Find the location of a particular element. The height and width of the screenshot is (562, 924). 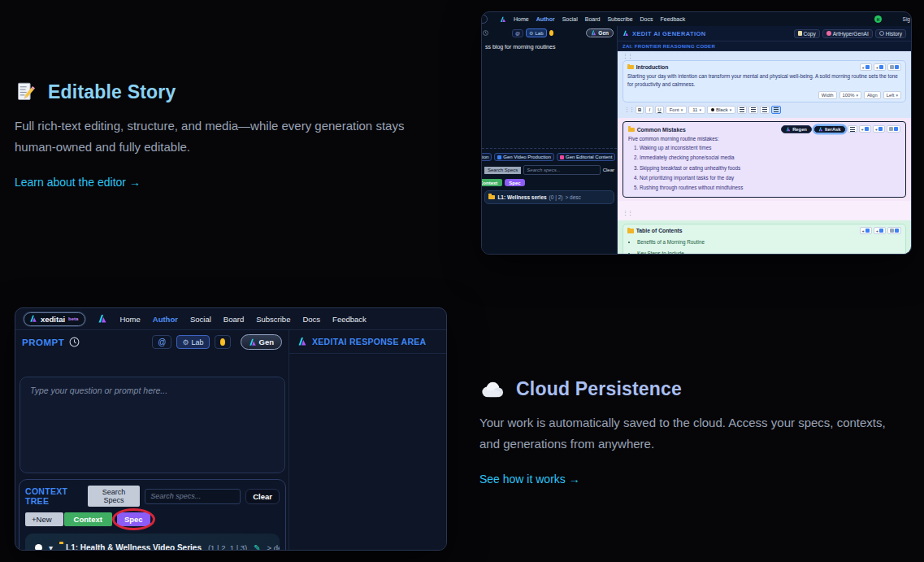

prompt-text: ss blog for morning routines is located at coordinates (549, 47).